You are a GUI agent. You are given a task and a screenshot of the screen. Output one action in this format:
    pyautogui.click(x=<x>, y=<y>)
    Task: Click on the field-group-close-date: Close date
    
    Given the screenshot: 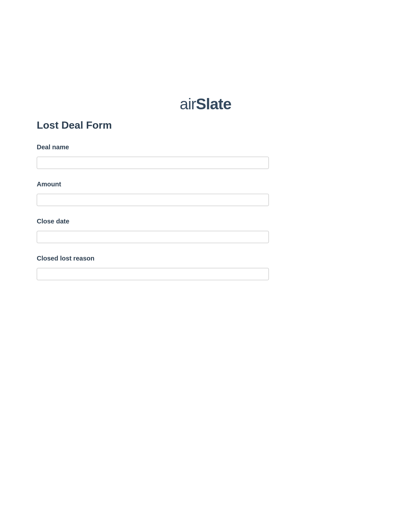 What is the action you would take?
    pyautogui.click(x=153, y=230)
    